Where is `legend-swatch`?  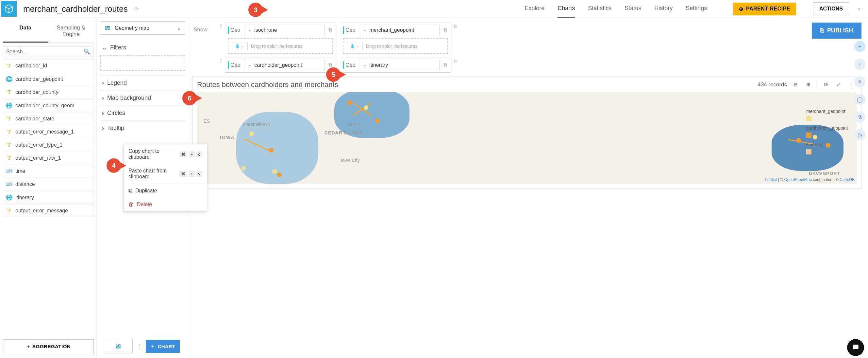
legend-swatch is located at coordinates (809, 152).